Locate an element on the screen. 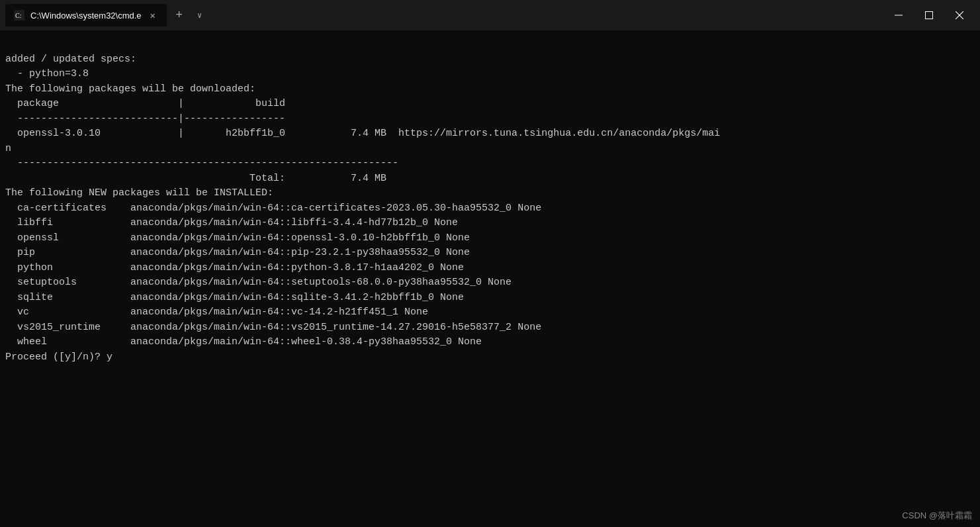 This screenshot has height=527, width=980. terminal-line: ---------------------------|------------… is located at coordinates (490, 119).